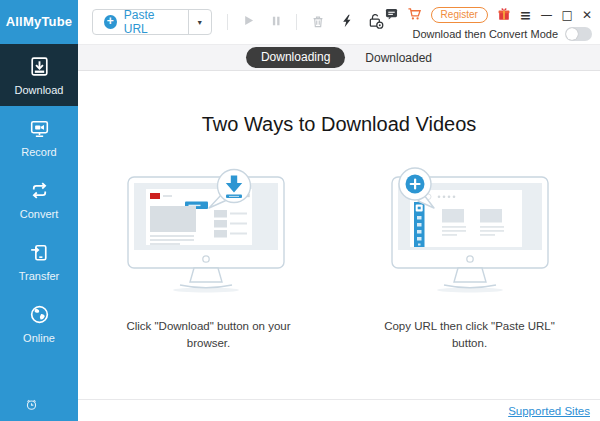  I want to click on convert-icon, so click(40, 190).